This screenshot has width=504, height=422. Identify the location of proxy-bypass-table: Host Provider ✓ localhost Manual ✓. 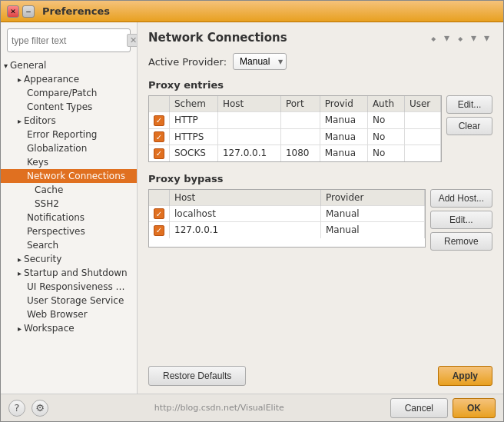
(287, 214).